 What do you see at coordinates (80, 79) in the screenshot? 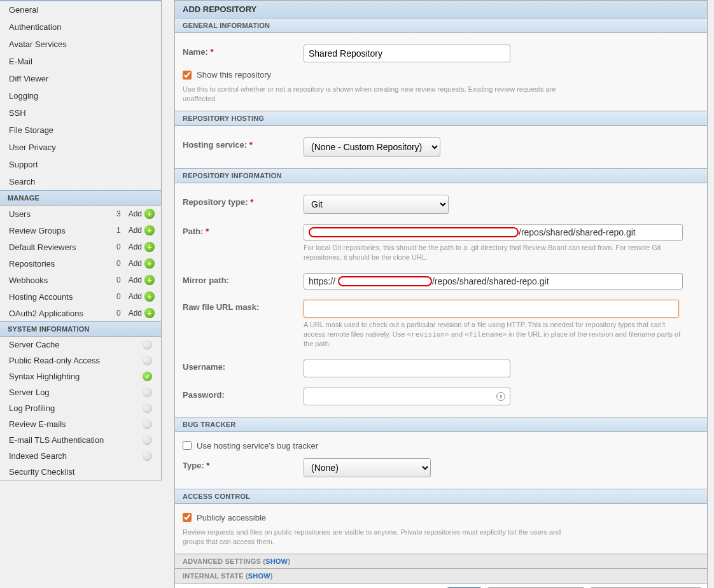
I see `sidebar-item-diff-viewer: Diff Viewer` at bounding box center [80, 79].